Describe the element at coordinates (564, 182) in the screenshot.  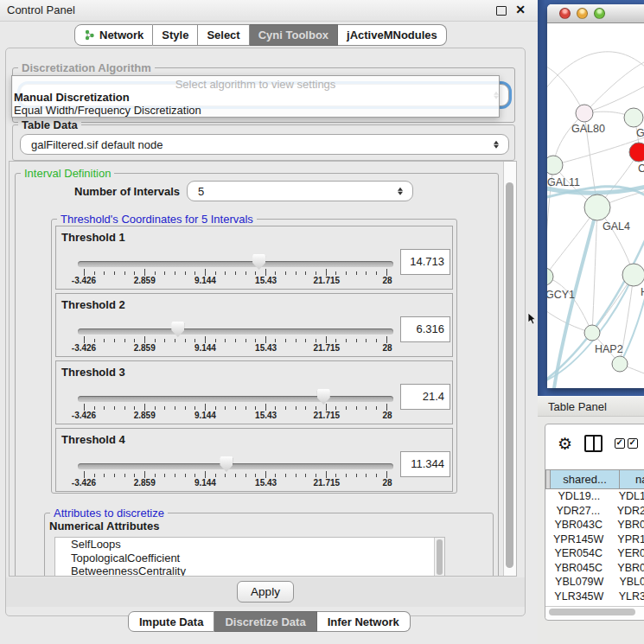
I see `node-label: GAL11` at that location.